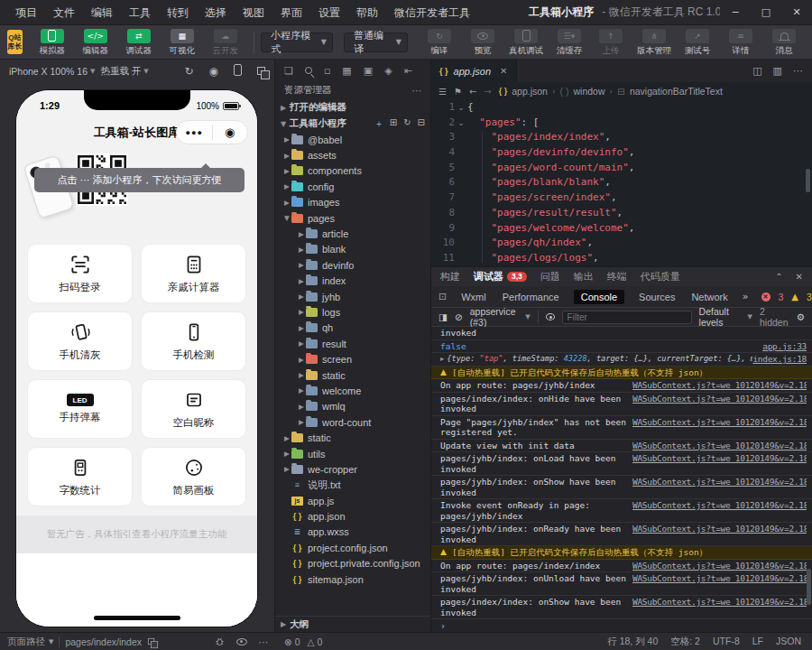 The height and width of the screenshot is (650, 812). What do you see at coordinates (808, 181) in the screenshot?
I see `editor-scrollbar` at bounding box center [808, 181].